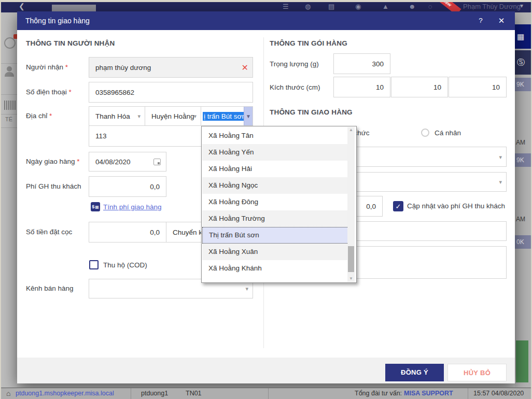  Describe the element at coordinates (9, 75) in the screenshot. I see `customer-icon-body` at that location.